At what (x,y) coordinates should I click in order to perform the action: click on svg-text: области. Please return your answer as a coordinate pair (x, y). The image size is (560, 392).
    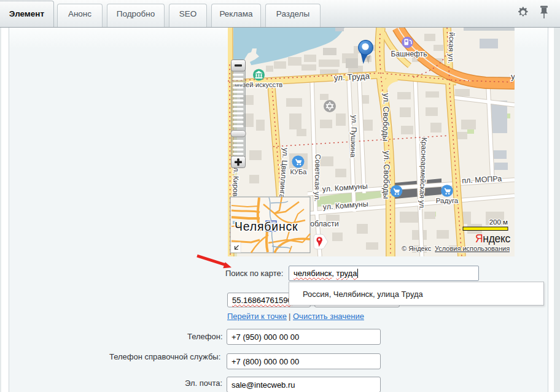
    Looking at the image, I should click on (324, 224).